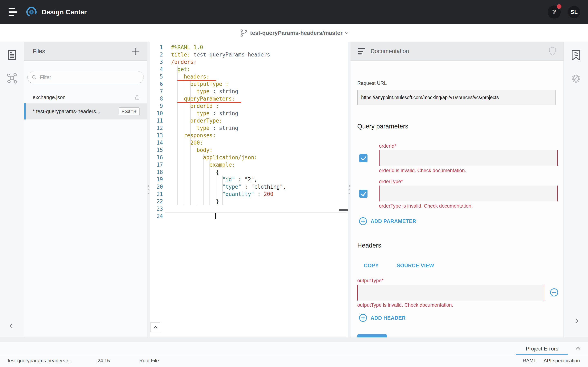 This screenshot has height=367, width=588. I want to click on status-cursor-position: 24:15, so click(104, 361).